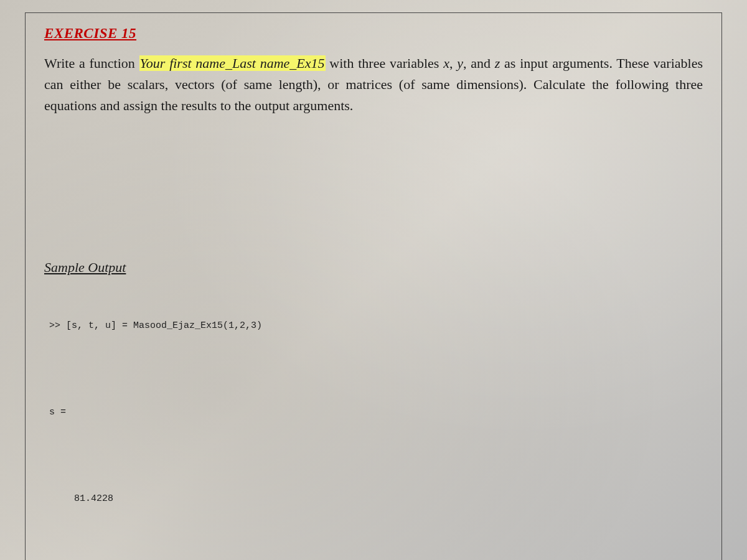 The width and height of the screenshot is (747, 560). What do you see at coordinates (376, 499) in the screenshot?
I see `s-value: 81.4228` at bounding box center [376, 499].